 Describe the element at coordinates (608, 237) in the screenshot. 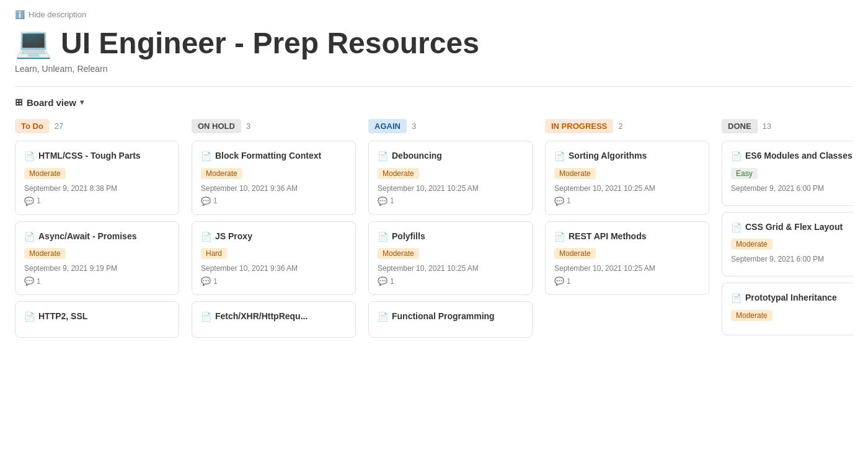

I see `card-title-text: REST API Methods` at that location.